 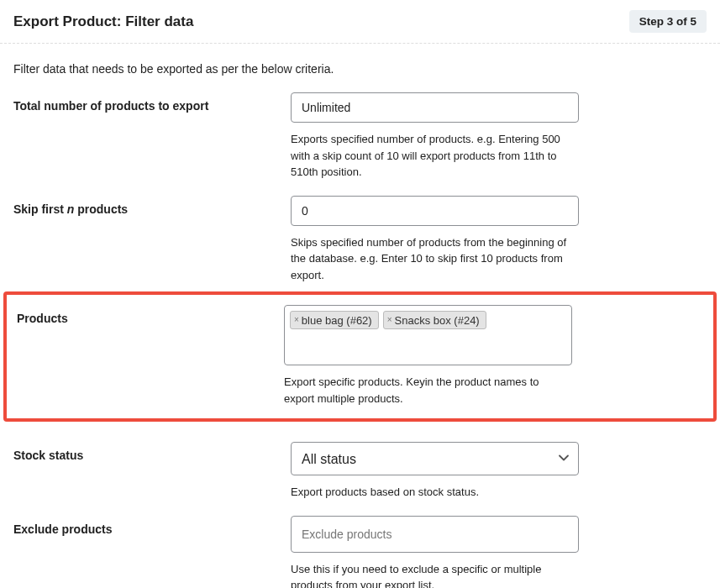 What do you see at coordinates (360, 546) in the screenshot?
I see `row-exclude-products: Exclude products Exclude products Use th…` at bounding box center [360, 546].